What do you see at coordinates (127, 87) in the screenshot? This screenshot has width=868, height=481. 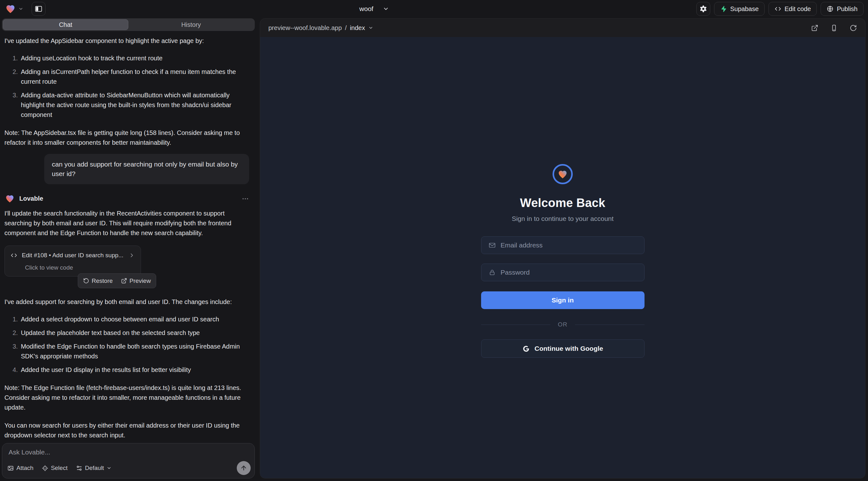 I see `assistant-ordered-list: Adding useLocation hook to track the cur…` at bounding box center [127, 87].